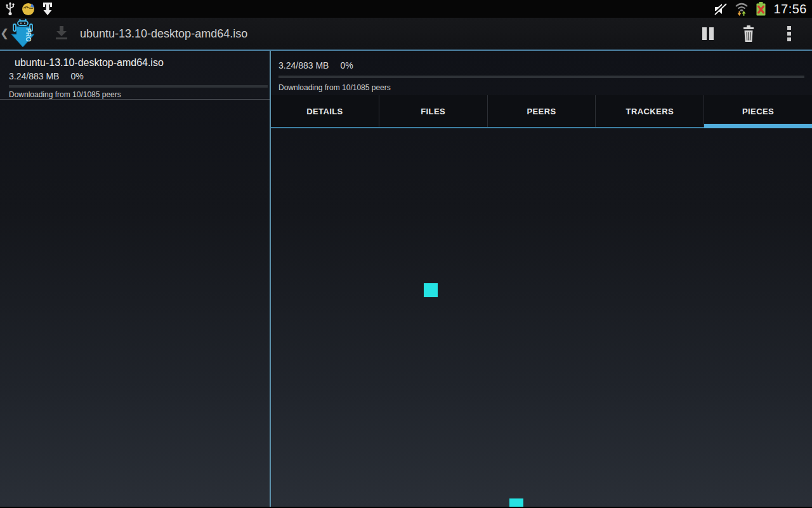 This screenshot has width=812, height=508. Describe the element at coordinates (34, 76) in the screenshot. I see `torrent-size-text: 3.24/883 MB` at that location.